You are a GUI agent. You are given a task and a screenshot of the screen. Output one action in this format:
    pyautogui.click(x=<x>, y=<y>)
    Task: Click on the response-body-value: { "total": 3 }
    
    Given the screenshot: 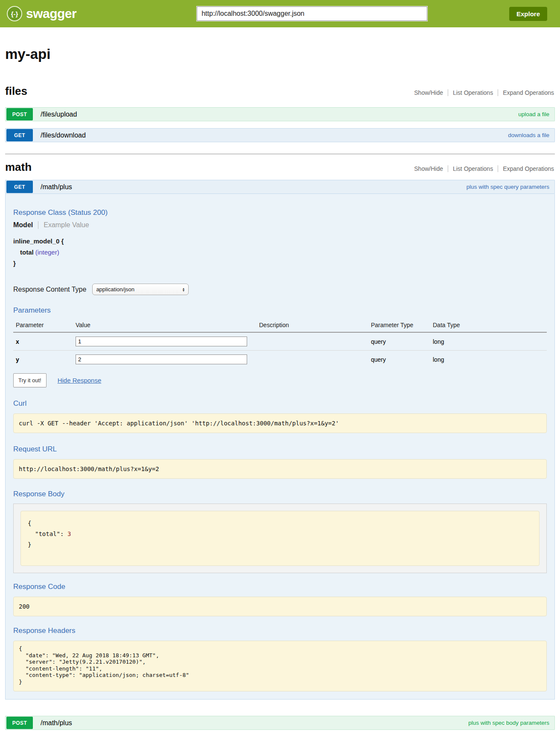 What is the action you would take?
    pyautogui.click(x=280, y=538)
    